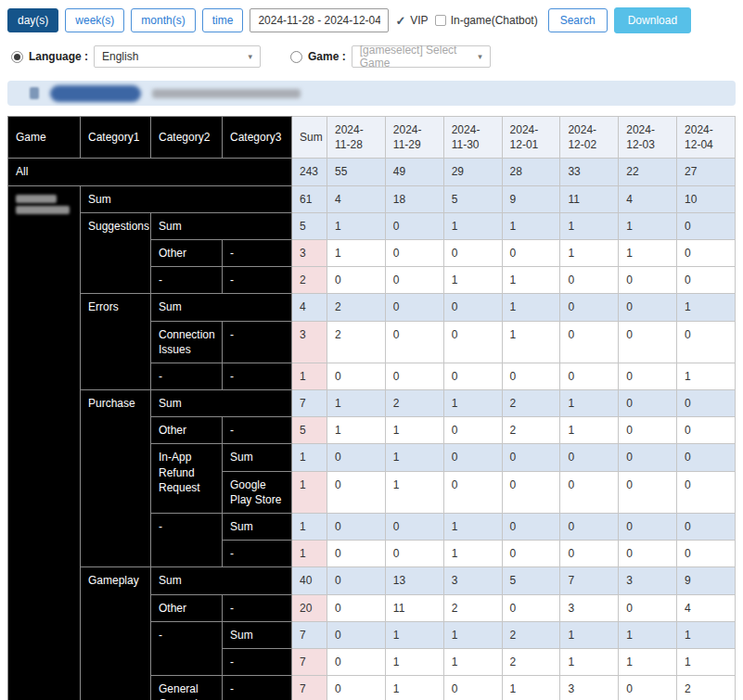 This screenshot has width=743, height=700. What do you see at coordinates (17, 57) in the screenshot?
I see `language-radio` at bounding box center [17, 57].